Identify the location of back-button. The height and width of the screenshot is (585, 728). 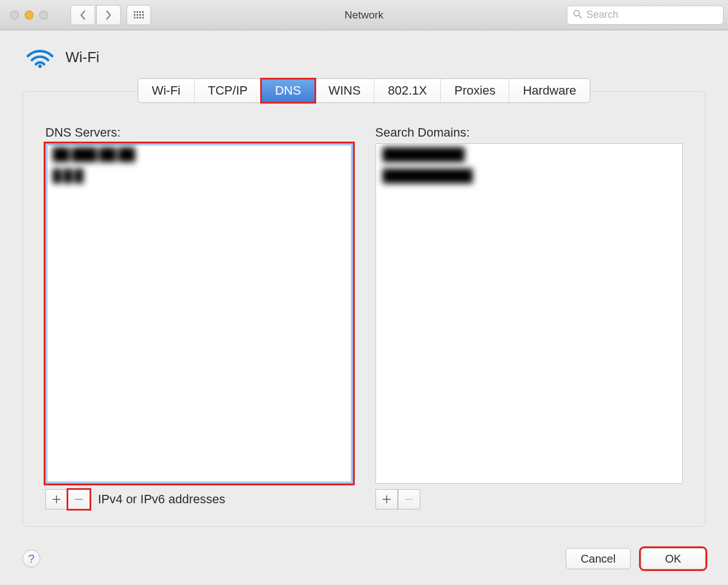
(83, 15).